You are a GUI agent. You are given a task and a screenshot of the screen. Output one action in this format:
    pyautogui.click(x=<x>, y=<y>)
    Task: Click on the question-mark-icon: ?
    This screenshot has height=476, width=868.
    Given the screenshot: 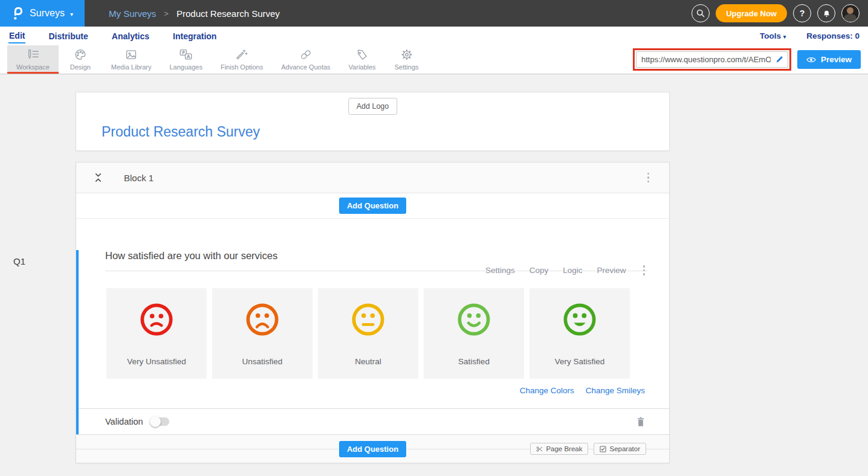 What is the action you would take?
    pyautogui.click(x=803, y=13)
    